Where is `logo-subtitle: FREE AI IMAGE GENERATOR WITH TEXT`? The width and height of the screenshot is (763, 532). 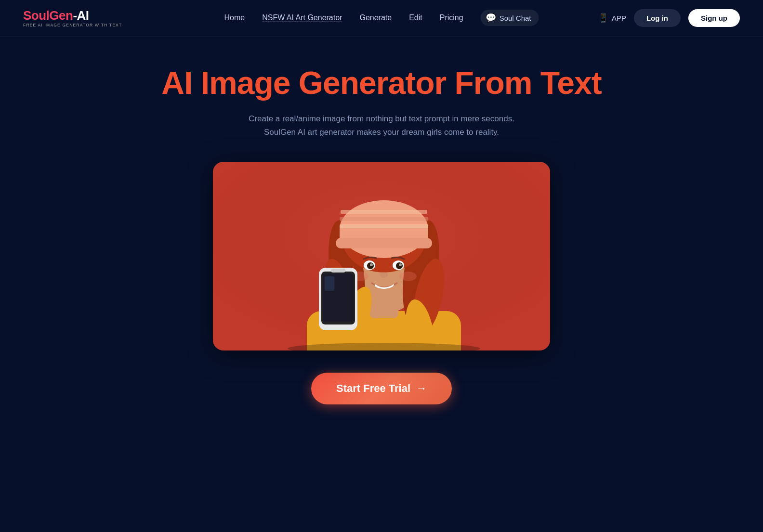
logo-subtitle: FREE AI IMAGE GENERATOR WITH TEXT is located at coordinates (72, 25).